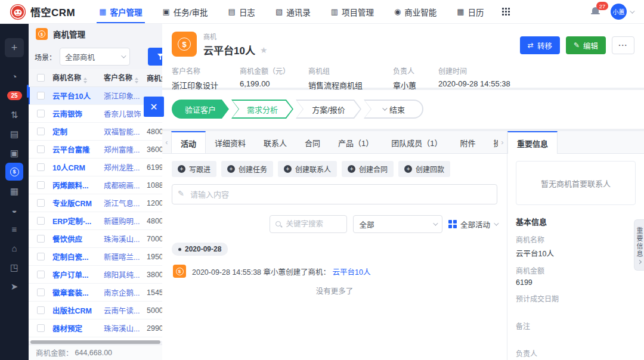 This screenshot has width=644, height=360. Describe the element at coordinates (78, 203) in the screenshot. I see `opportunity-name-link: 专业版CRM` at that location.